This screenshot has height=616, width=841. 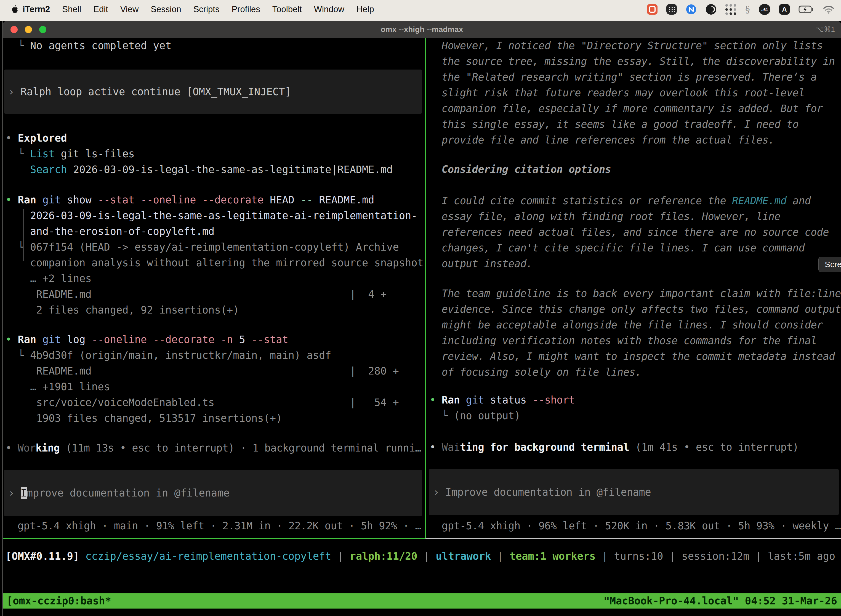 I want to click on terminal-line: changes, I can't cite specific file line…, so click(x=635, y=248).